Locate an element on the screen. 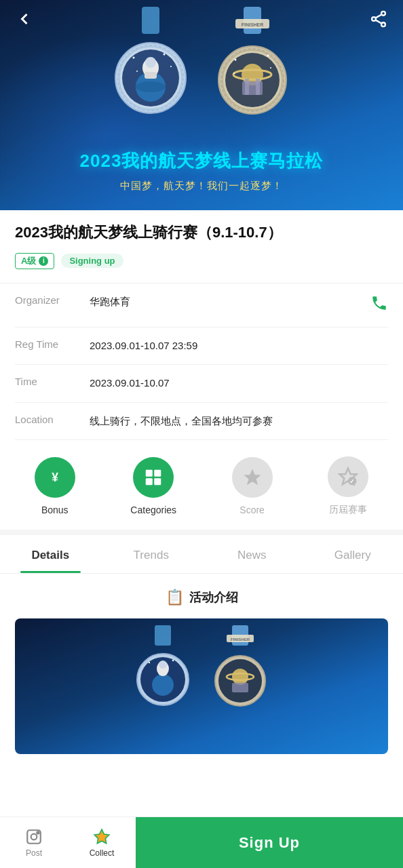 The image size is (403, 868). bonus-icon-item: ¥ Bonus is located at coordinates (55, 486).